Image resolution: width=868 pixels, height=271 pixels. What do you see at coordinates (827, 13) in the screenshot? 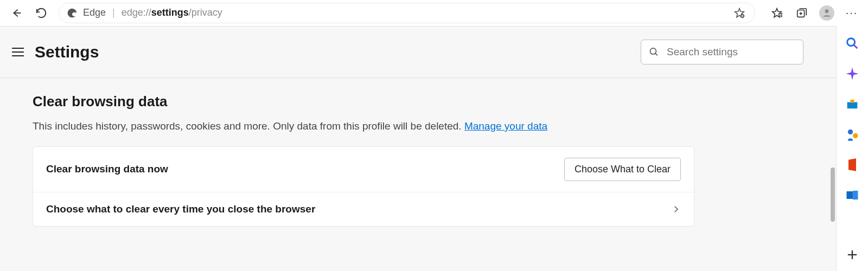
I see `profile-avatar` at bounding box center [827, 13].